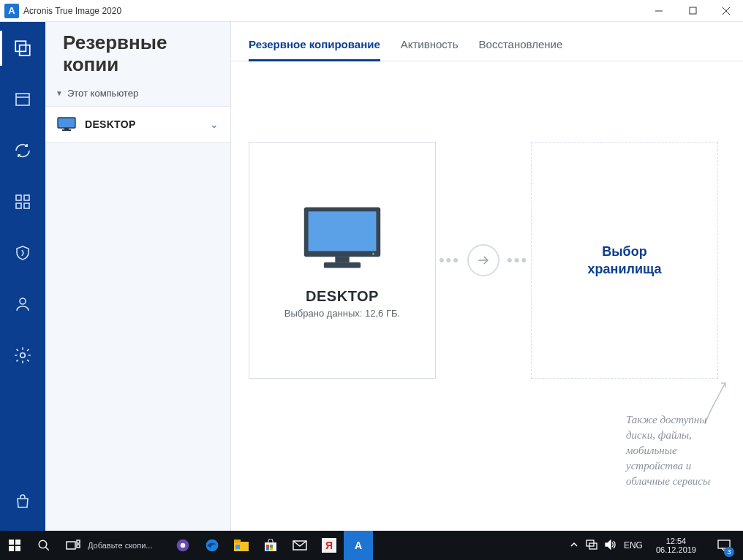 The width and height of the screenshot is (743, 560). Describe the element at coordinates (59, 94) in the screenshot. I see `chevron-down-icon: ▼` at that location.